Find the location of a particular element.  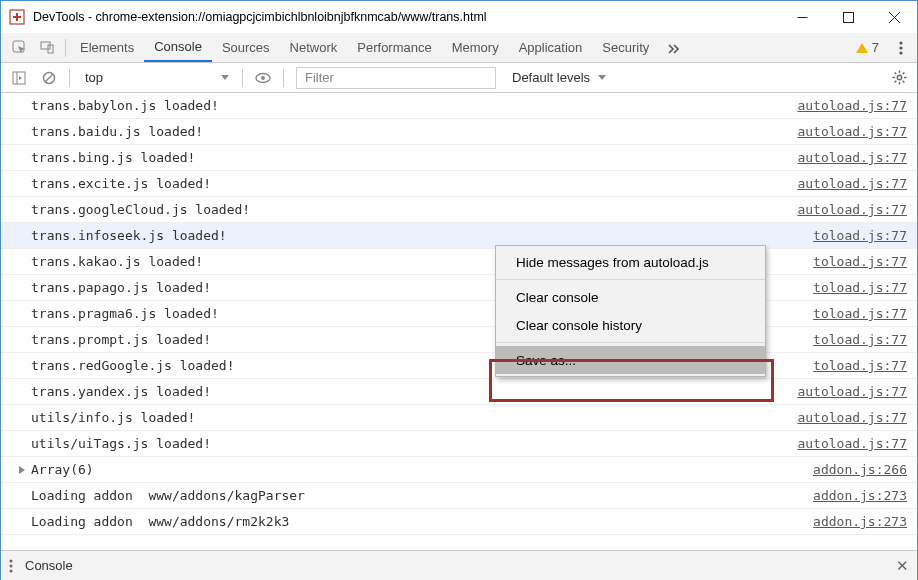

log-message is located at coordinates (469, 544).